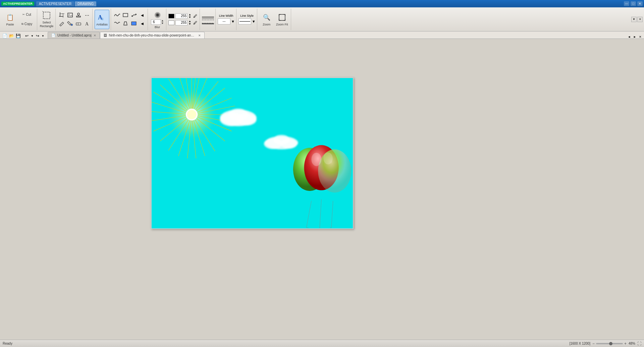 The image size is (644, 347). I want to click on title-tab-activepresenter: ACTIVEPRESENTER, so click(55, 4).